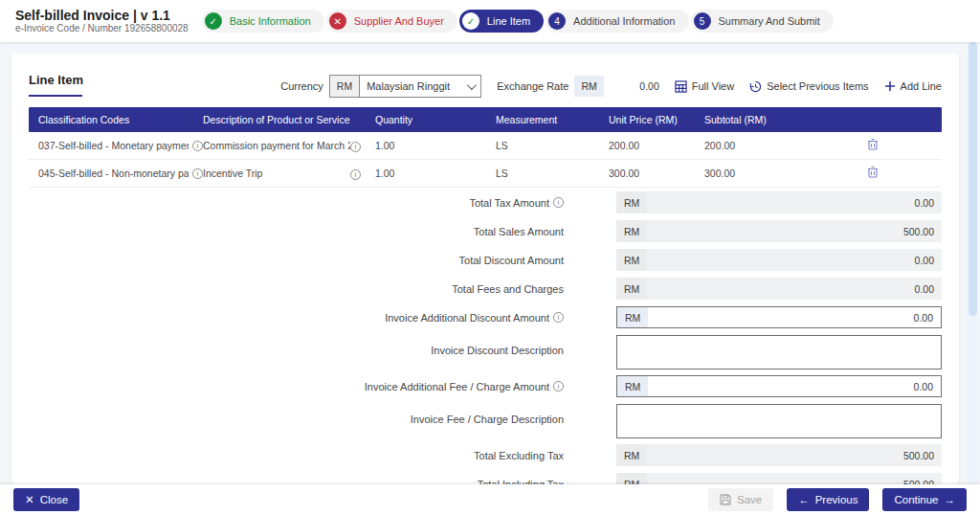 The width and height of the screenshot is (980, 515). I want to click on step-line-item: ✓ Line Item, so click(501, 21).